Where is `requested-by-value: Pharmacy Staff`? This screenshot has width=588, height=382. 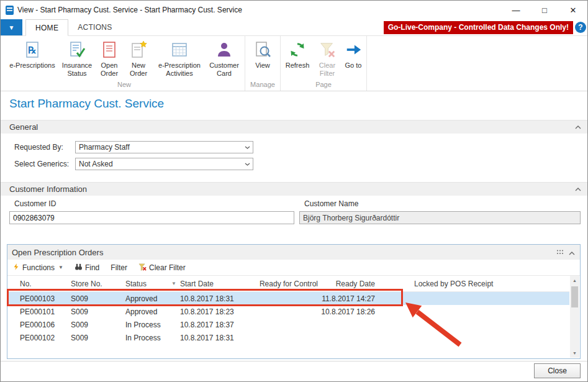
requested-by-value: Pharmacy Staff is located at coordinates (104, 147).